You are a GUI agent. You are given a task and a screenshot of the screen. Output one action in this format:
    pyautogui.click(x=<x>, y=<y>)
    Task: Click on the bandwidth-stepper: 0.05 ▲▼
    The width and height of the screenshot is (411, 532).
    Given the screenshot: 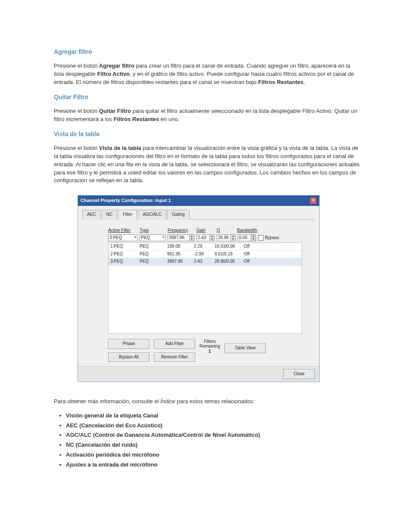 What is the action you would take?
    pyautogui.click(x=247, y=238)
    